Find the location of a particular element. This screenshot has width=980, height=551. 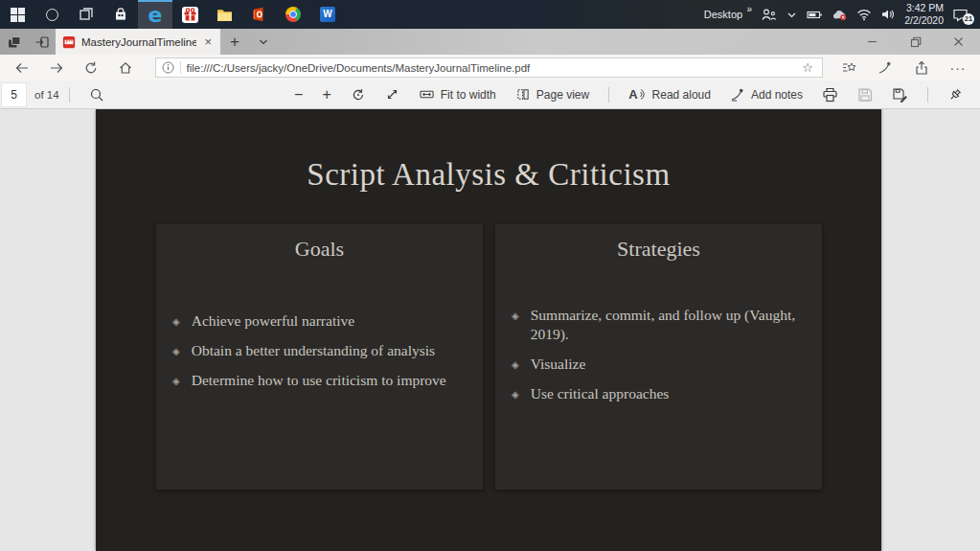

word-button: W is located at coordinates (328, 14).